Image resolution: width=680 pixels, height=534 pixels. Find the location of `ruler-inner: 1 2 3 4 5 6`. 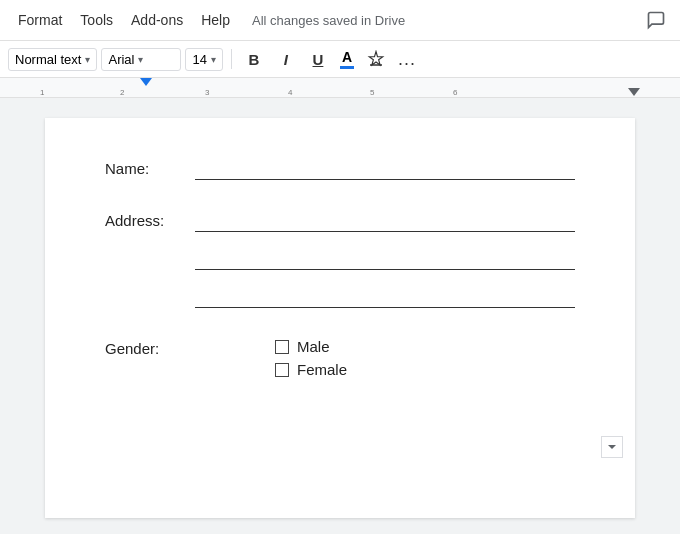

ruler-inner: 1 2 3 4 5 6 is located at coordinates (340, 88).